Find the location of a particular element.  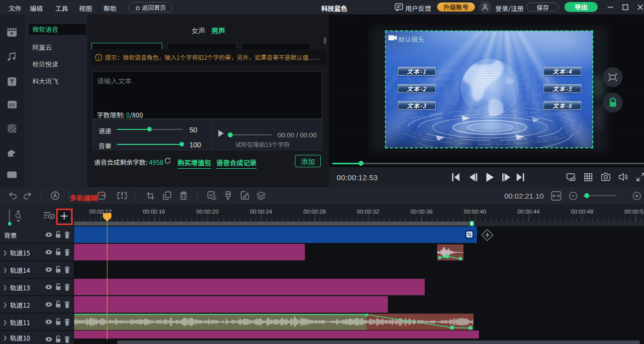

svg-text: CC is located at coordinates (12, 105).